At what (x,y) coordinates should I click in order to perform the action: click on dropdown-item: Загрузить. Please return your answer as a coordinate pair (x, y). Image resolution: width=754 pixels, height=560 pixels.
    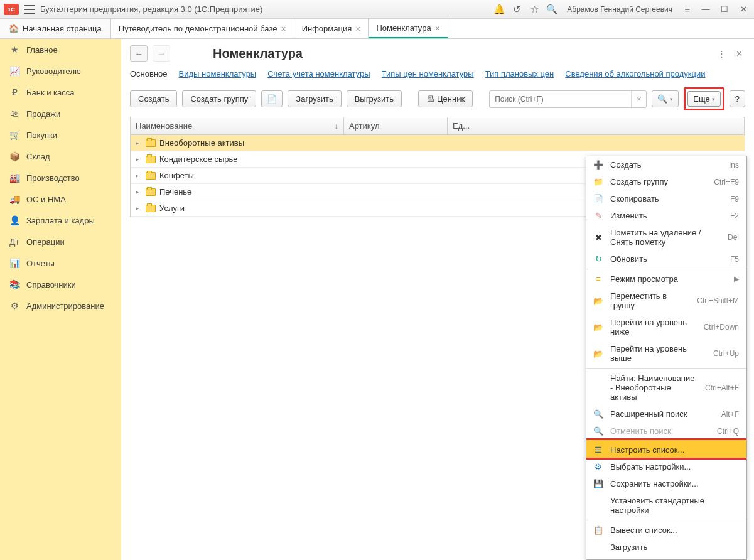
    Looking at the image, I should click on (667, 547).